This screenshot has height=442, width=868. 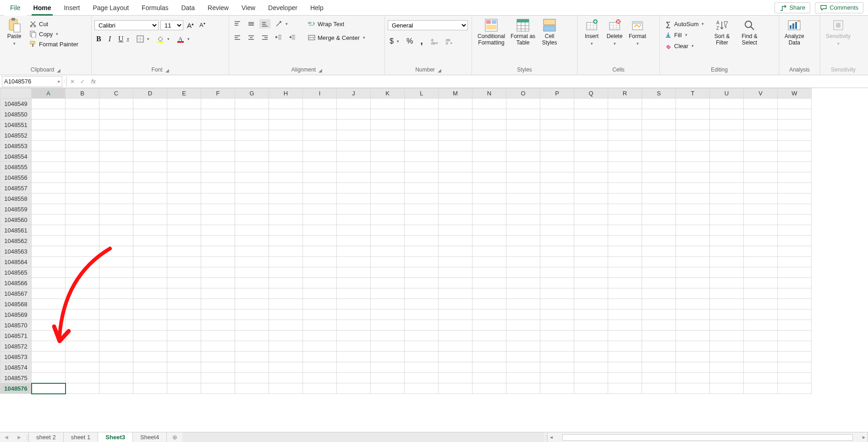 What do you see at coordinates (281, 24) in the screenshot?
I see `orientation-button: ▾` at bounding box center [281, 24].